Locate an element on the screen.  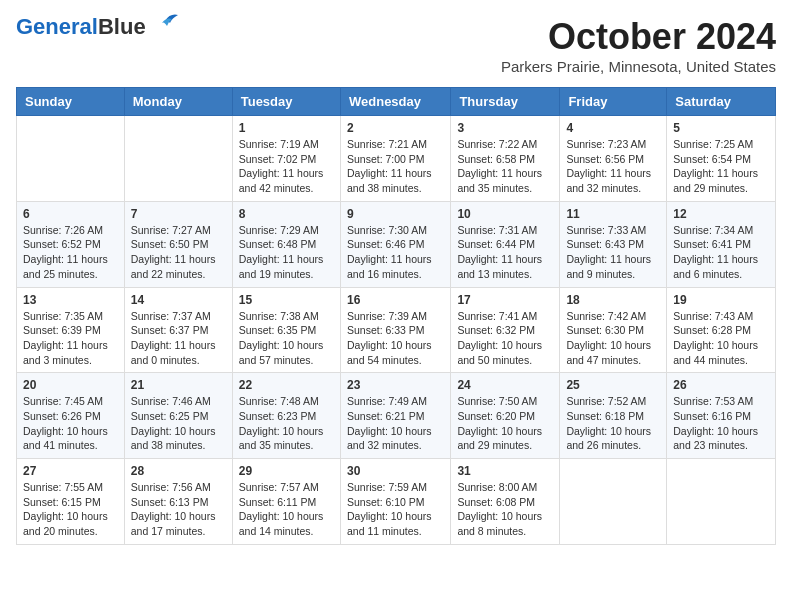
day-number: 16 is located at coordinates (396, 300).